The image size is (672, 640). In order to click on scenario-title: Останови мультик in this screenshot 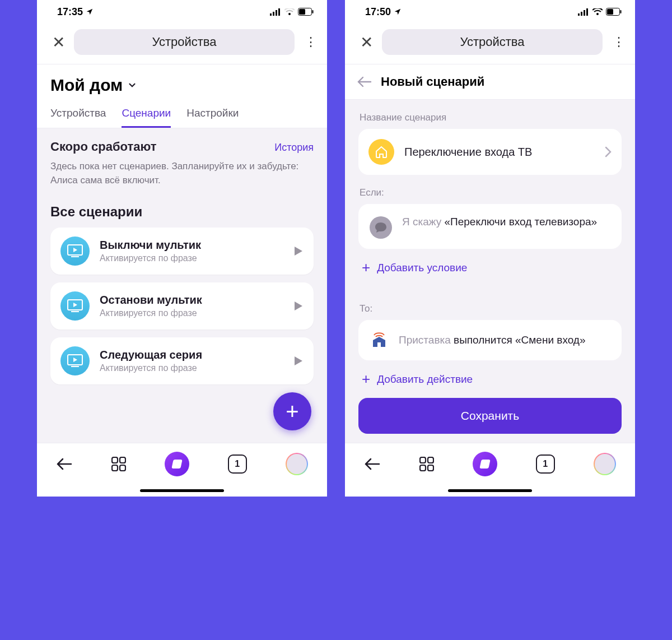, I will do `click(192, 300)`.